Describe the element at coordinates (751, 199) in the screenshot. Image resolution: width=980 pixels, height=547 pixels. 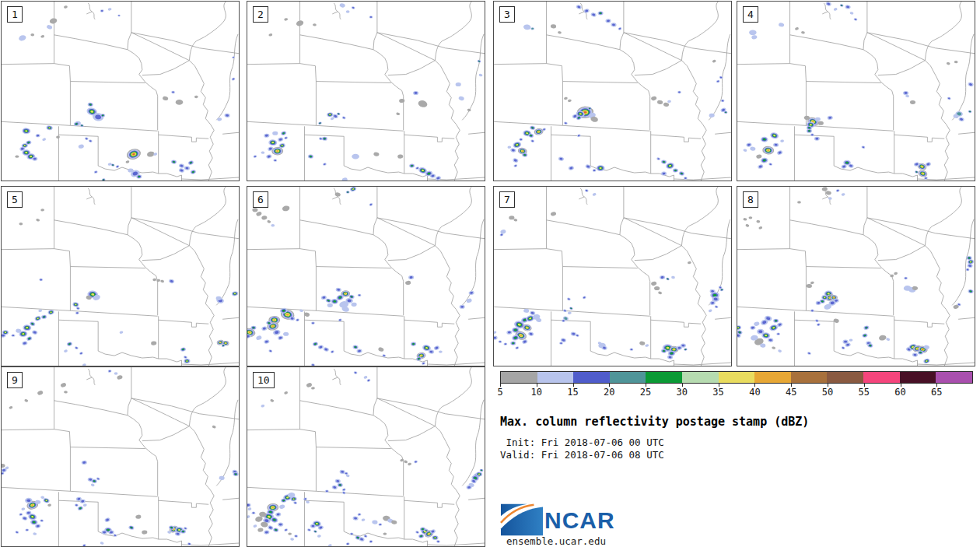
I see `panel-number-label: 8` at that location.